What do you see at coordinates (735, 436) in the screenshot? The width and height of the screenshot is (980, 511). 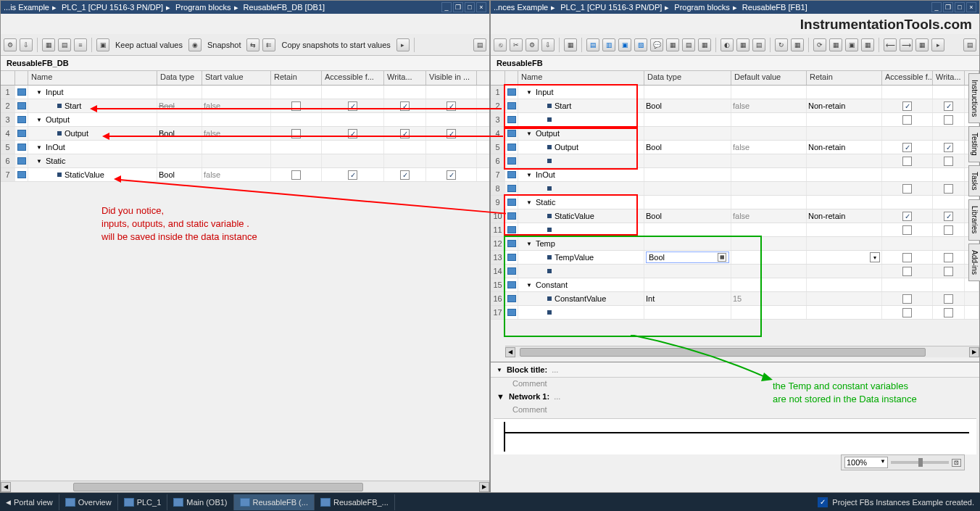 I see `ladder-editor` at bounding box center [735, 436].